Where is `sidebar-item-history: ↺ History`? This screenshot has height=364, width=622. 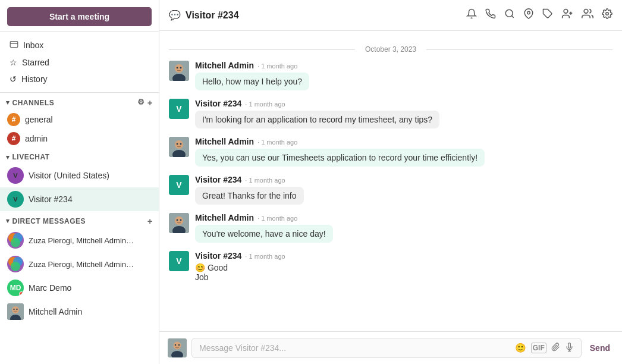
sidebar-item-history: ↺ History is located at coordinates (80, 79).